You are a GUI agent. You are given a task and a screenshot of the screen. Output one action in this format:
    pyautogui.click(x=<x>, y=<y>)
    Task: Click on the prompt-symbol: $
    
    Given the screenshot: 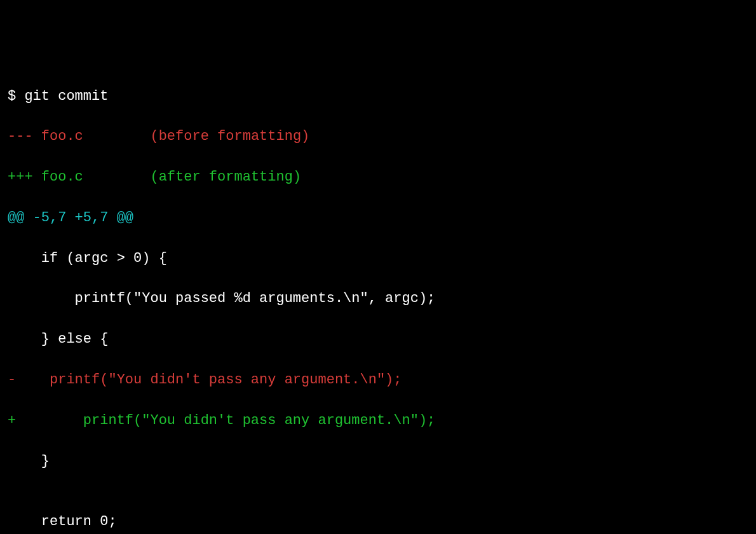 What is the action you would take?
    pyautogui.click(x=11, y=97)
    